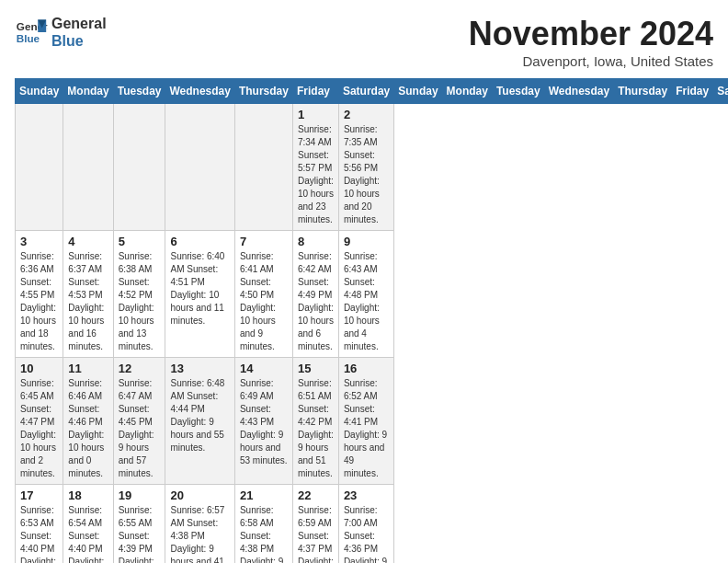 This screenshot has height=563, width=728. I want to click on col-header-friday: Friday, so click(693, 92).